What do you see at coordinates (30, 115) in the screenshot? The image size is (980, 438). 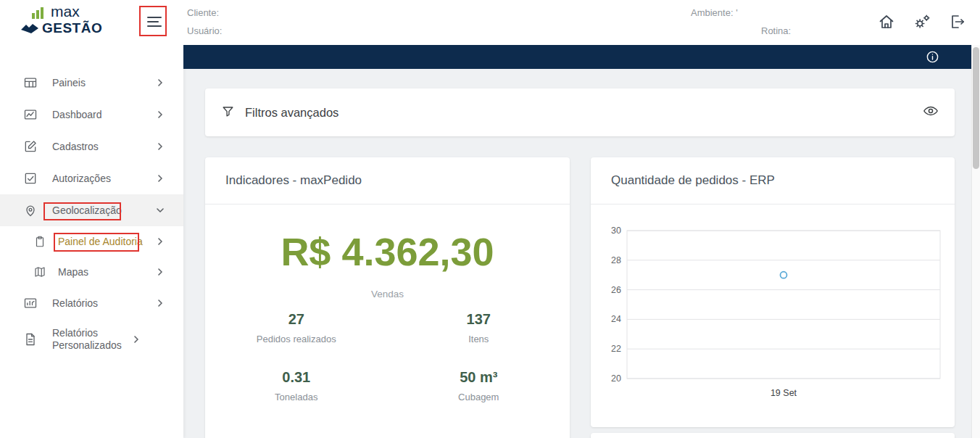 I see `dashboard-chart-icon` at bounding box center [30, 115].